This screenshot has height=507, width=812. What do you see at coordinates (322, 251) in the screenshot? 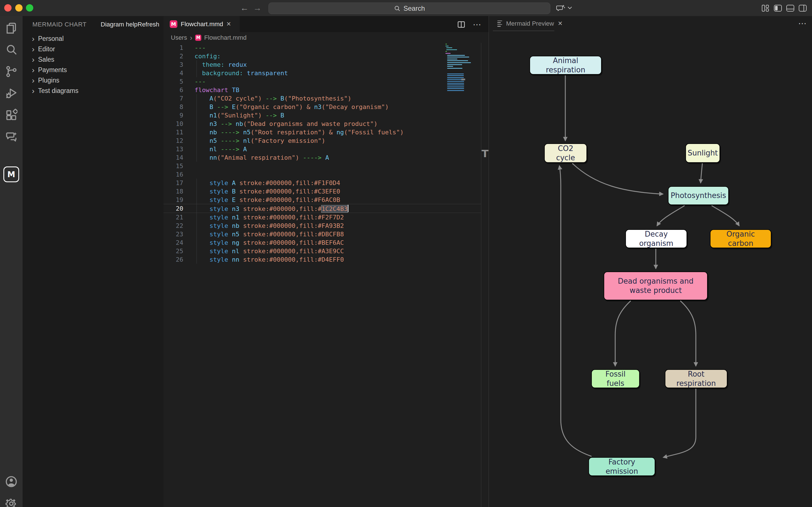
I see `code-line-25: 25 style nl stroke:#000000,fill:#A3E9CC` at bounding box center [322, 251].